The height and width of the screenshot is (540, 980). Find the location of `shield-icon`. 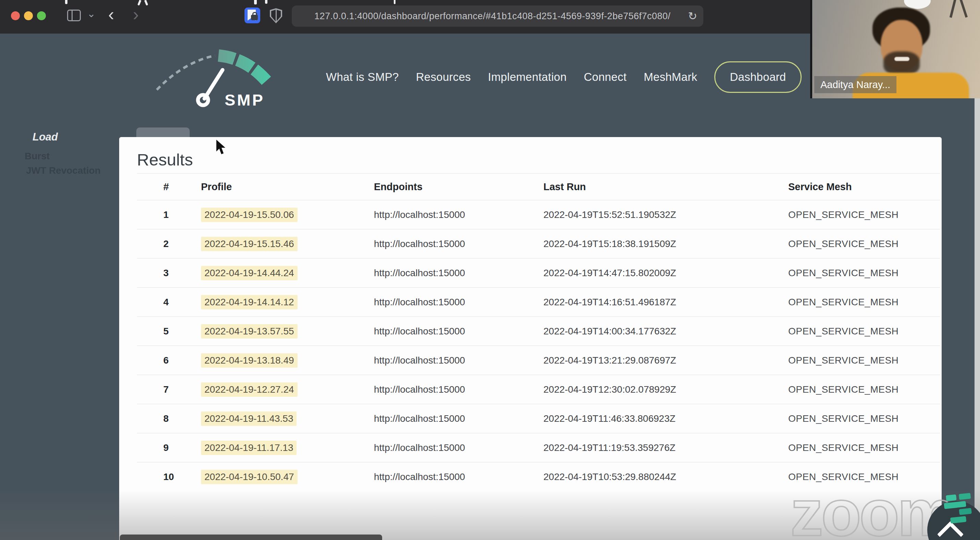

shield-icon is located at coordinates (276, 16).